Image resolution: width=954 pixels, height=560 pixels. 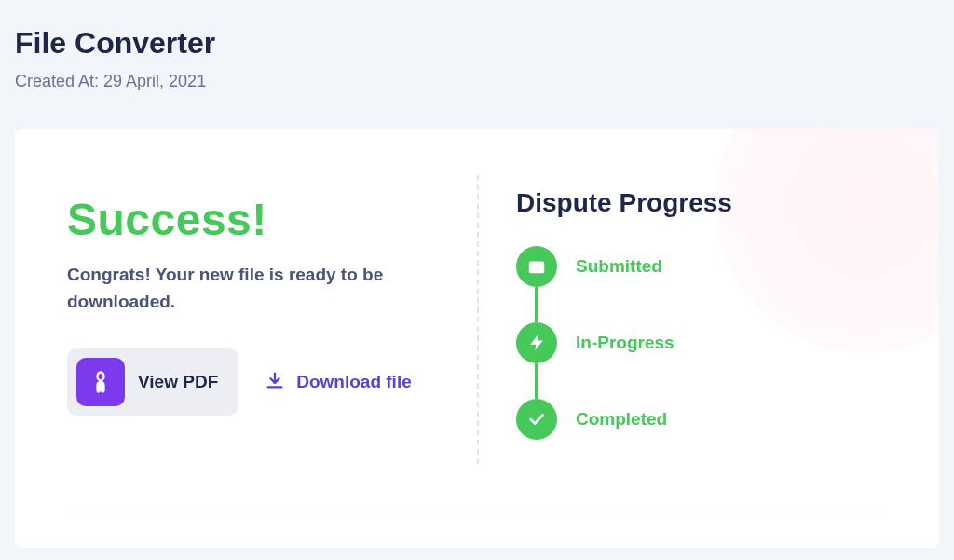 What do you see at coordinates (101, 382) in the screenshot?
I see `pdf-icon` at bounding box center [101, 382].